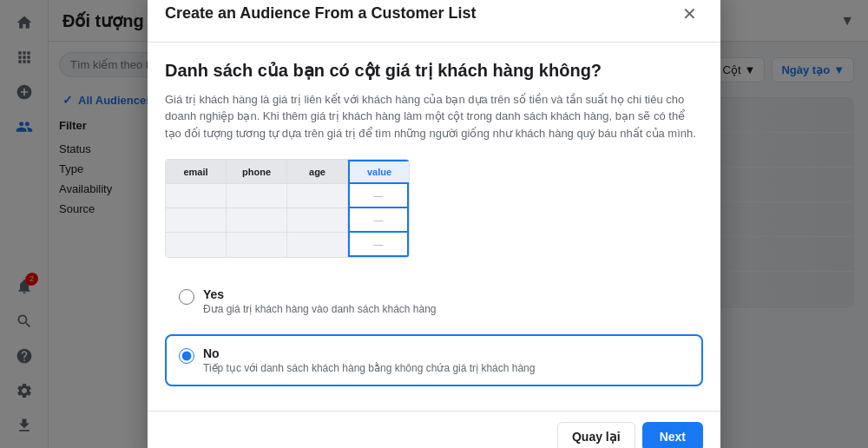 The image size is (868, 448). Describe the element at coordinates (596, 435) in the screenshot. I see `back-button: Quay lại` at that location.